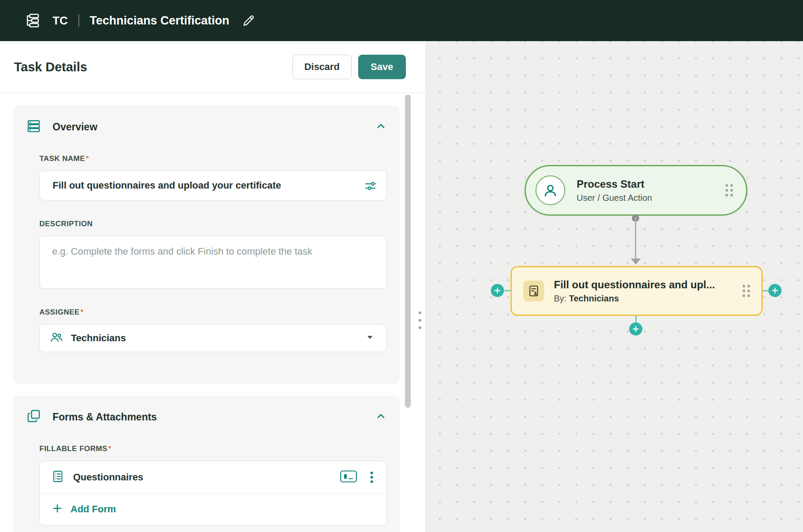 The image size is (803, 532). What do you see at coordinates (213, 67) in the screenshot?
I see `panel-header: Task Details Discard Save` at bounding box center [213, 67].